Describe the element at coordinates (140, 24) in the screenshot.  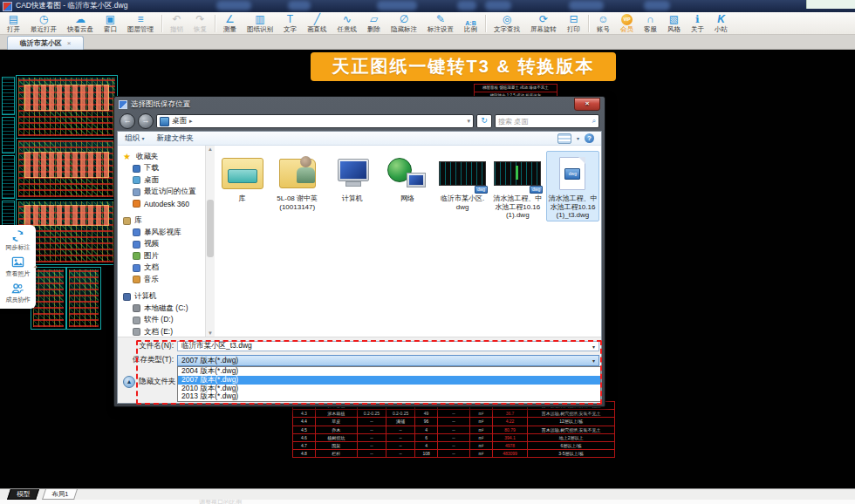
I see `toolbar-button-layer-manager-icon: ≡图层管理` at that location.